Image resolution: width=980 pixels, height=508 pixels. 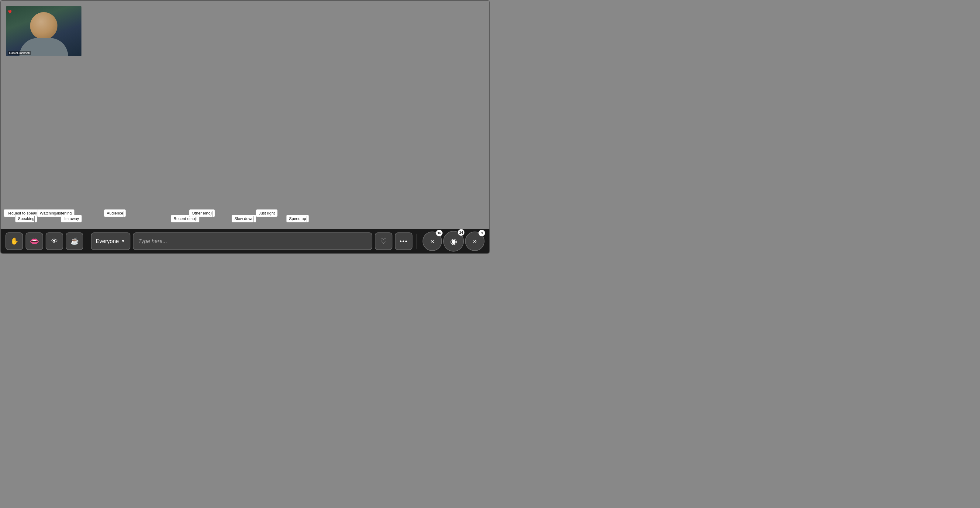 What do you see at coordinates (253, 241) in the screenshot?
I see `message-input: Type here...` at bounding box center [253, 241].